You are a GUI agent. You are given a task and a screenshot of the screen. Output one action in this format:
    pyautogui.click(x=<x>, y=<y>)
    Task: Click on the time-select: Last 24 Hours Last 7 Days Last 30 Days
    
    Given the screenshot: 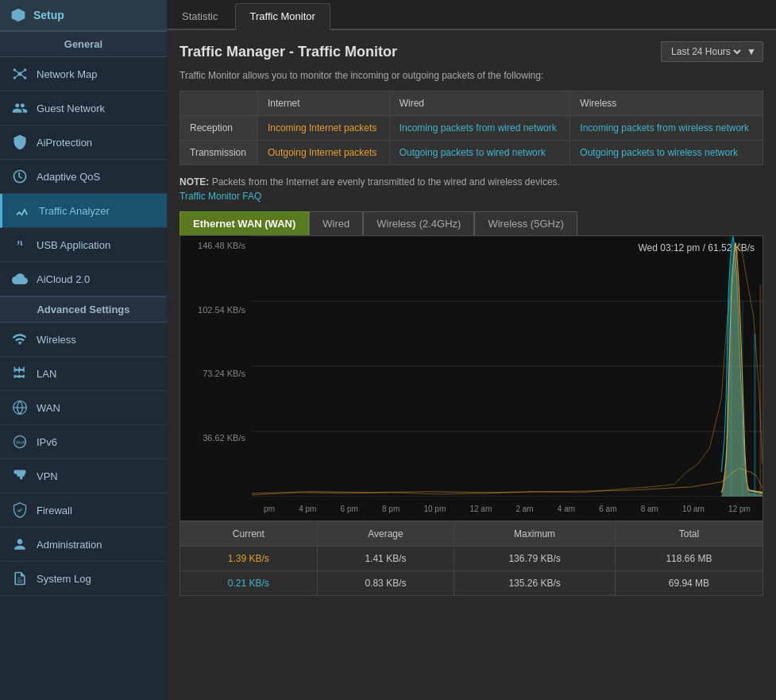 What is the action you would take?
    pyautogui.click(x=705, y=52)
    